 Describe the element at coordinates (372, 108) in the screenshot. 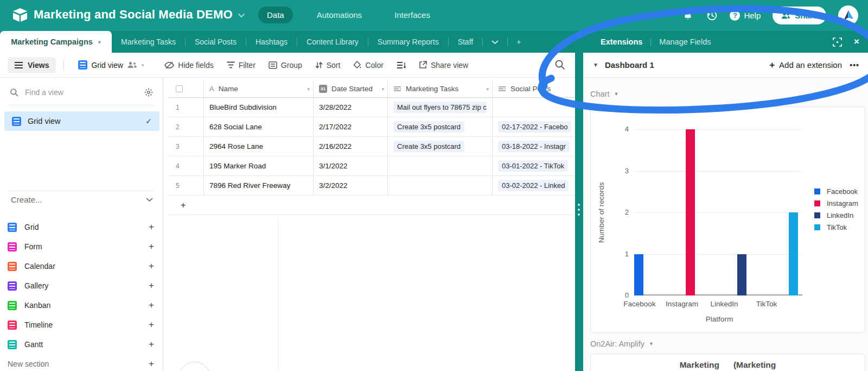

I see `table-row: 1 BlueBird Subdivision 3/28/2022 Mail ou…` at that location.